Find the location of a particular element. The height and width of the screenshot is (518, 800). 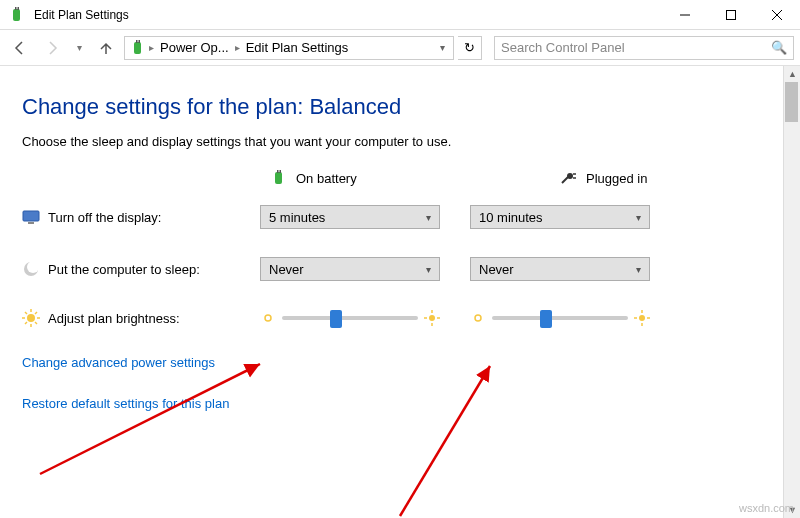

plug-icon is located at coordinates (569, 178).